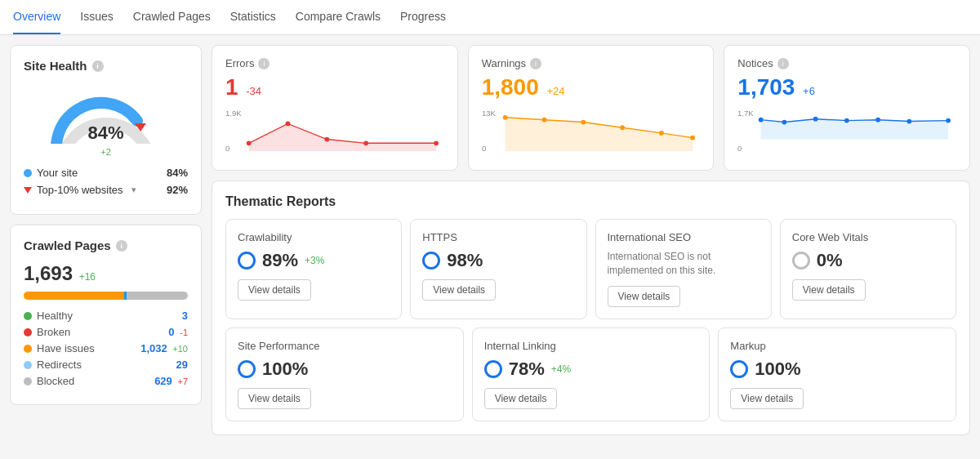  Describe the element at coordinates (338, 17) in the screenshot. I see `nav-compare-crawls: Compare Crawls` at that location.